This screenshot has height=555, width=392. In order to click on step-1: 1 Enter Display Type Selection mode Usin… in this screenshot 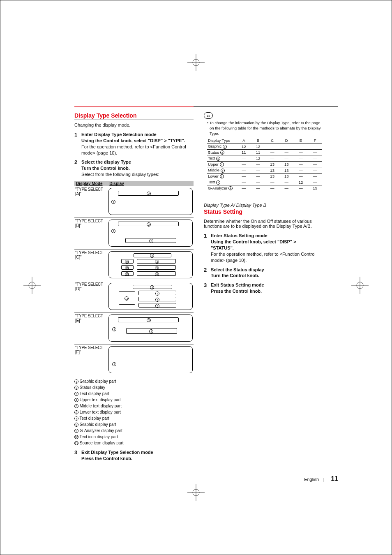, I will do `click(134, 144)`.